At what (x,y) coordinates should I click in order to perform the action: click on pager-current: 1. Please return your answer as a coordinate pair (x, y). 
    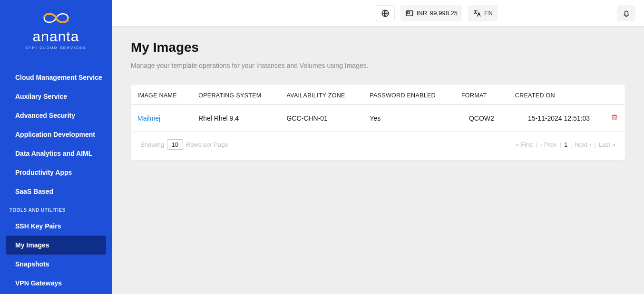
    Looking at the image, I should click on (566, 144).